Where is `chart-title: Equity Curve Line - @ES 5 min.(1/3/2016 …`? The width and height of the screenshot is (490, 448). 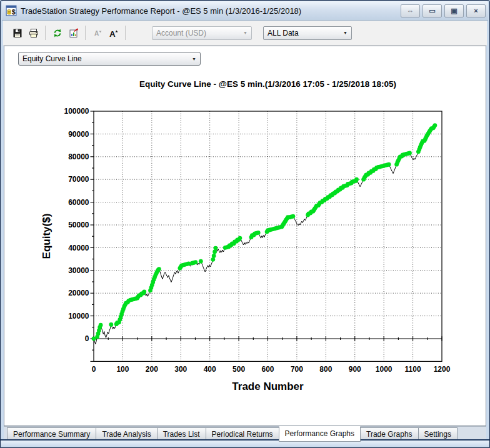 chart-title: Equity Curve Line - @ES 5 min.(1/3/2016 … is located at coordinates (268, 84).